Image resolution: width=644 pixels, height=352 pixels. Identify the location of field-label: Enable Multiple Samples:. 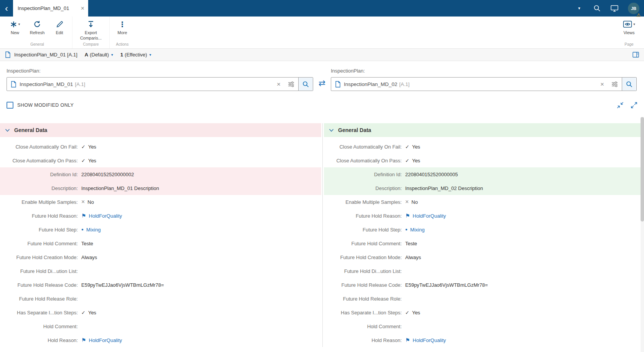
(41, 202).